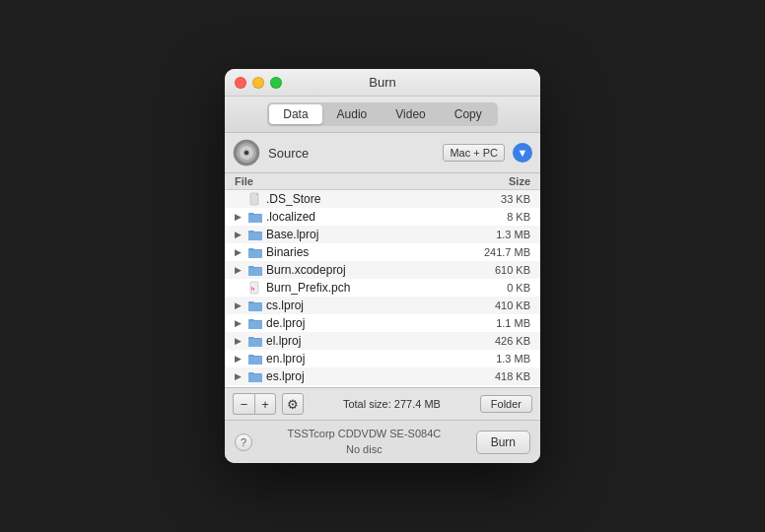  Describe the element at coordinates (255, 199) in the screenshot. I see `file-icon` at that location.